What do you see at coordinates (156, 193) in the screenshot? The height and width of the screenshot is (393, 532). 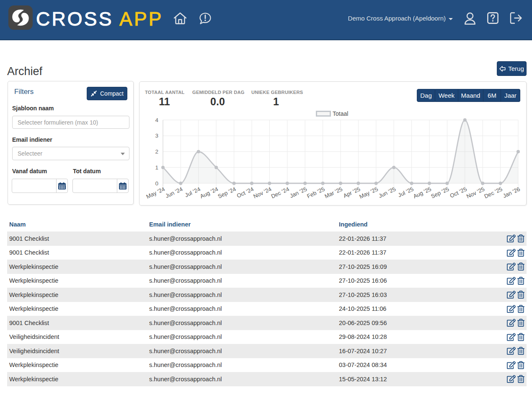 I see `svg-text: May ’24` at bounding box center [156, 193].